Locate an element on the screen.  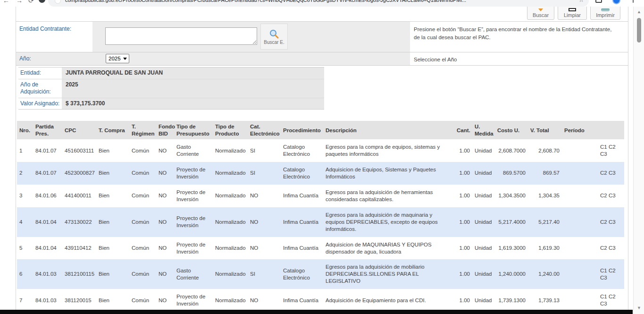
entity-info-row: Entidad: JUNTA PARROQUIAL DE SAN JUAN is located at coordinates (171, 74).